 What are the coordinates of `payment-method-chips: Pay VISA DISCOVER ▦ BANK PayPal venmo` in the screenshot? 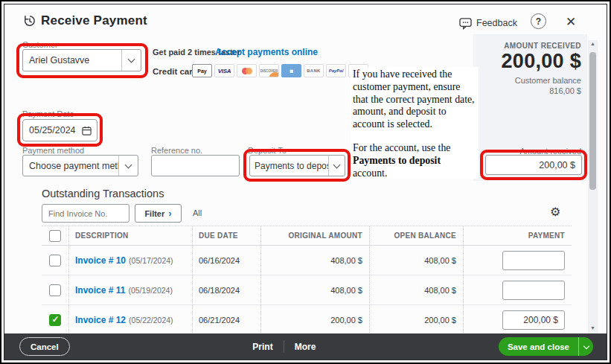 It's located at (280, 71).